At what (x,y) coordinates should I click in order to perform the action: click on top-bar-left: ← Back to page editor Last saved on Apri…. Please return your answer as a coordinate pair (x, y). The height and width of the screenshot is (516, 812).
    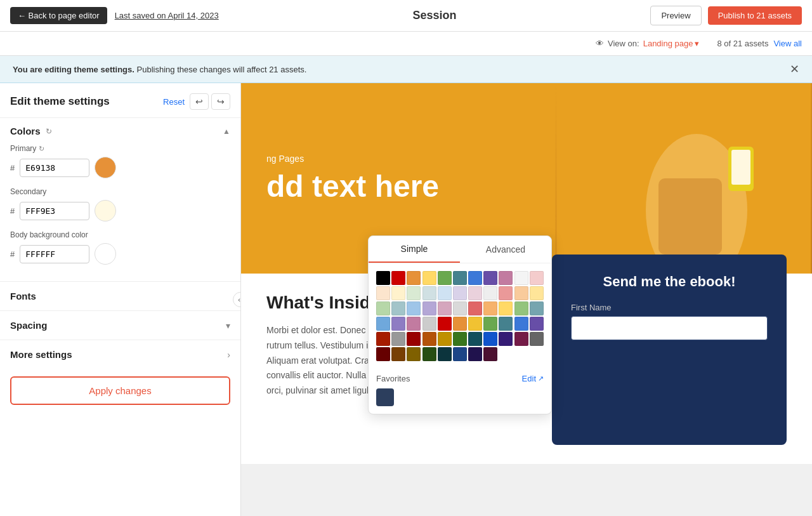
    Looking at the image, I should click on (114, 15).